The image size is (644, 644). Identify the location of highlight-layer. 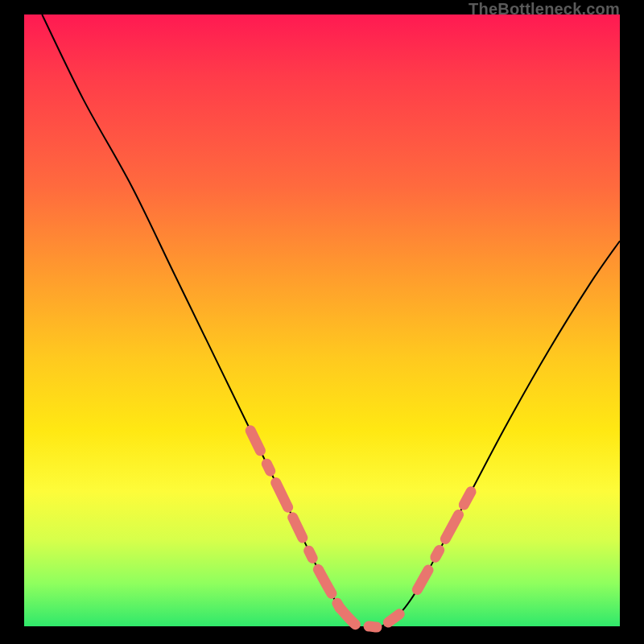
(361, 530).